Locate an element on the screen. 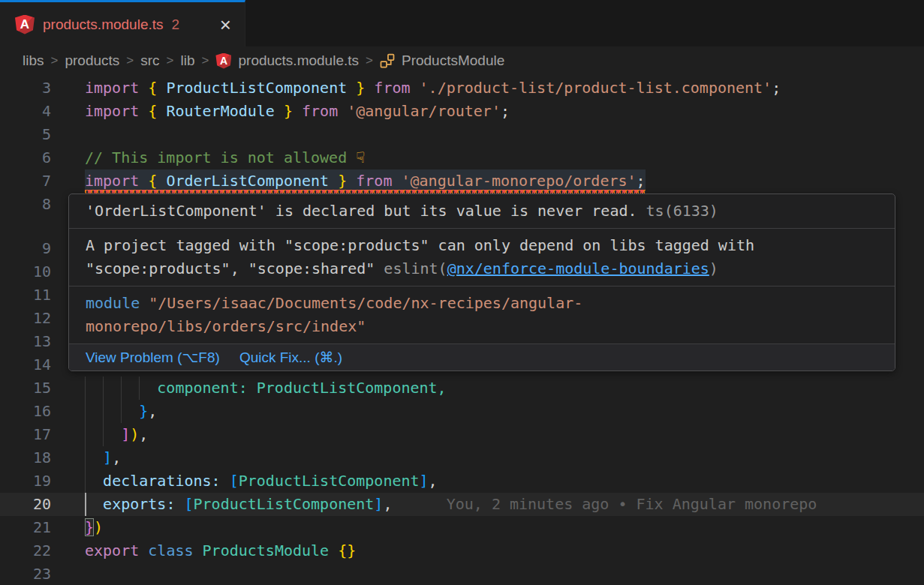 The height and width of the screenshot is (585, 924). code-line-content: export class ProductsModule {} is located at coordinates (504, 550).